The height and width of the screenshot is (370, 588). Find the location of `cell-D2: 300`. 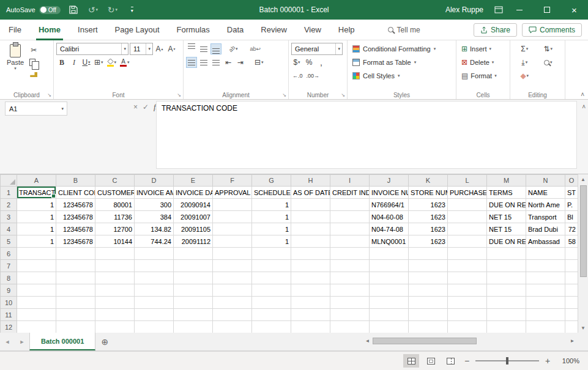

cell-D2: 300 is located at coordinates (154, 205).